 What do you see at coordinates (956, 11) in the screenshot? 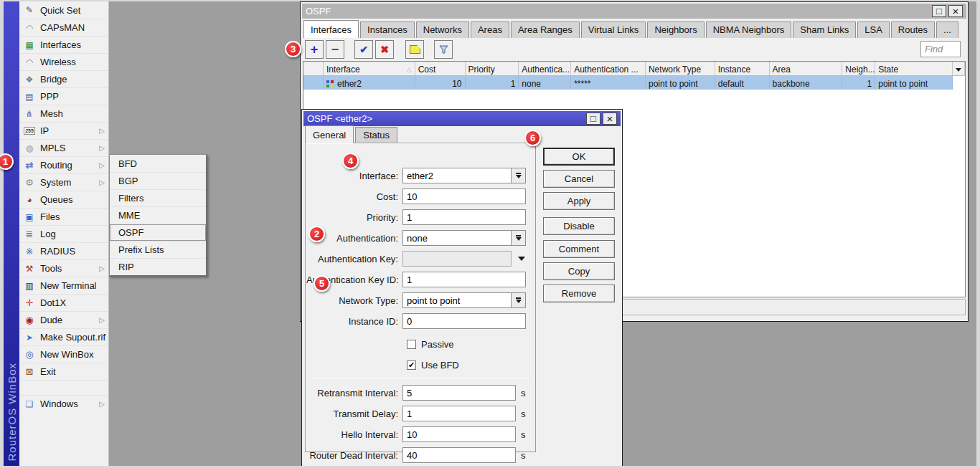
I see `close-button: ×` at bounding box center [956, 11].